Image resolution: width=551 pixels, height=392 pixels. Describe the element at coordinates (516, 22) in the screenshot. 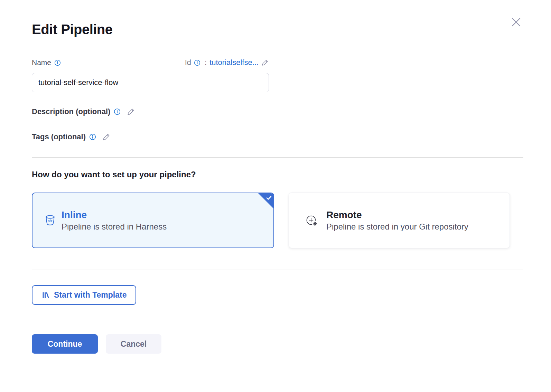

I see `close-button` at that location.